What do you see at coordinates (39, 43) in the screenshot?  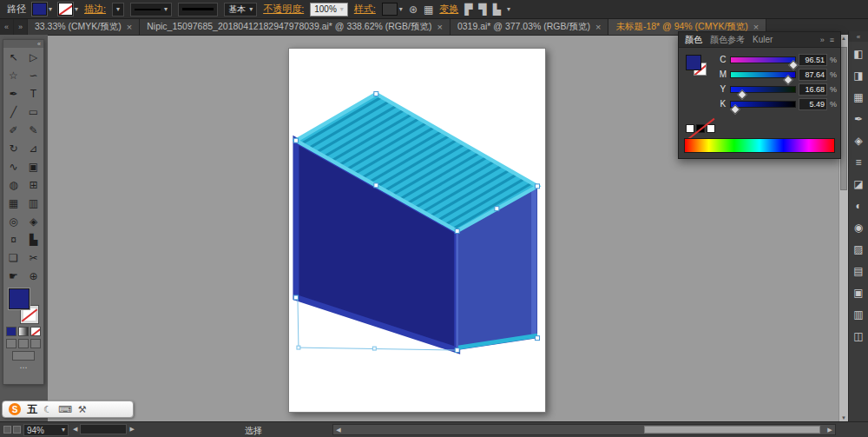 I see `collapse-icon: «` at bounding box center [39, 43].